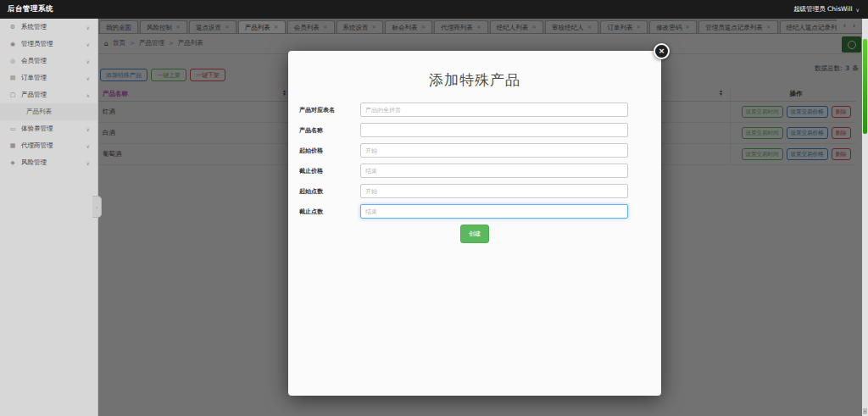  What do you see at coordinates (475, 76) in the screenshot?
I see `modal-title: 添加特殊产品` at bounding box center [475, 76].